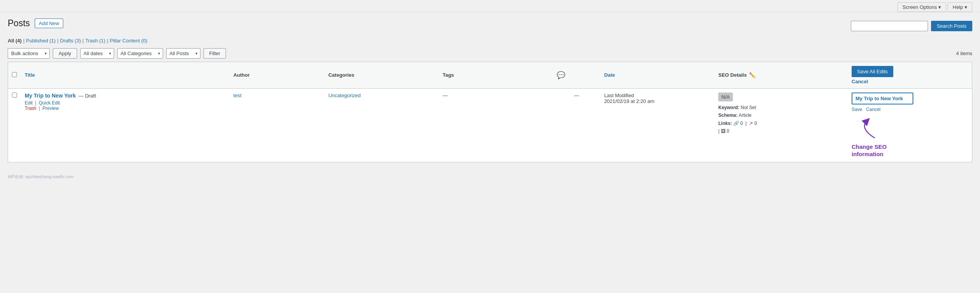 The width and height of the screenshot is (980, 293). I want to click on seo-details-text: Keyword: Not Set Schema: Article Links: …, so click(781, 120).